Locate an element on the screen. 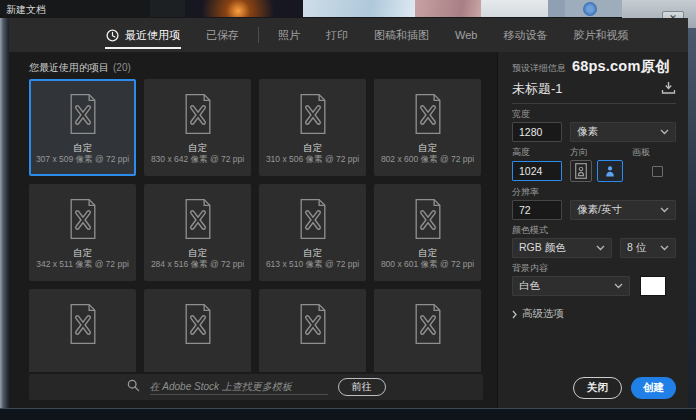 The width and height of the screenshot is (696, 420). tab-web: Web is located at coordinates (466, 35).